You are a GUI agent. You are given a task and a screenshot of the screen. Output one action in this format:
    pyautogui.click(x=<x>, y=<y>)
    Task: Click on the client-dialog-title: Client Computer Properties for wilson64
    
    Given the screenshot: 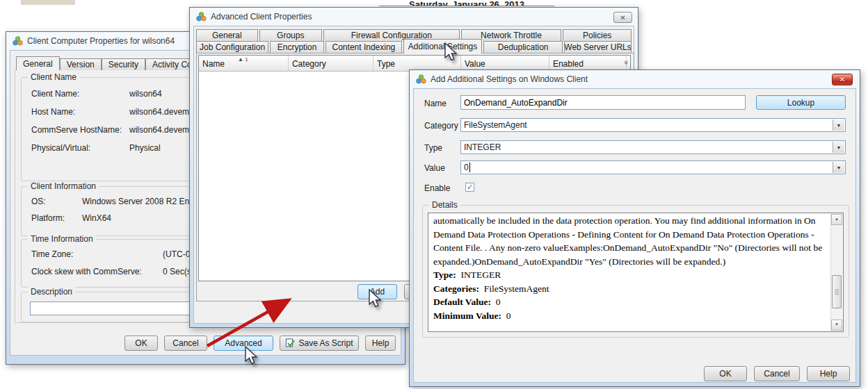 What is the action you would take?
    pyautogui.click(x=101, y=41)
    